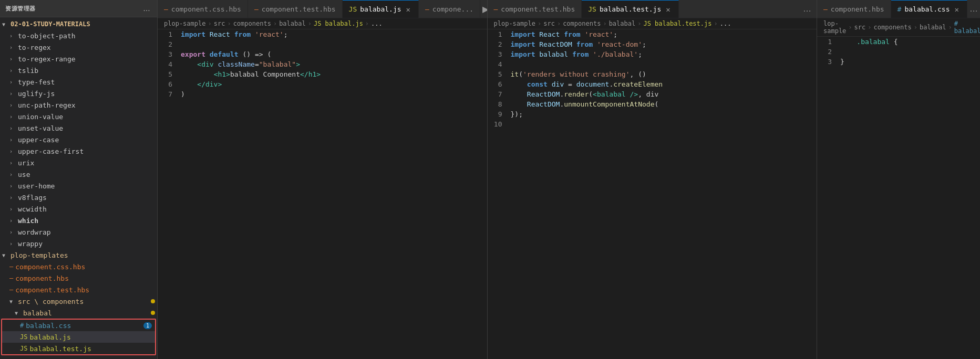 The image size is (980, 359). I want to click on code-line: 3 }, so click(899, 62).